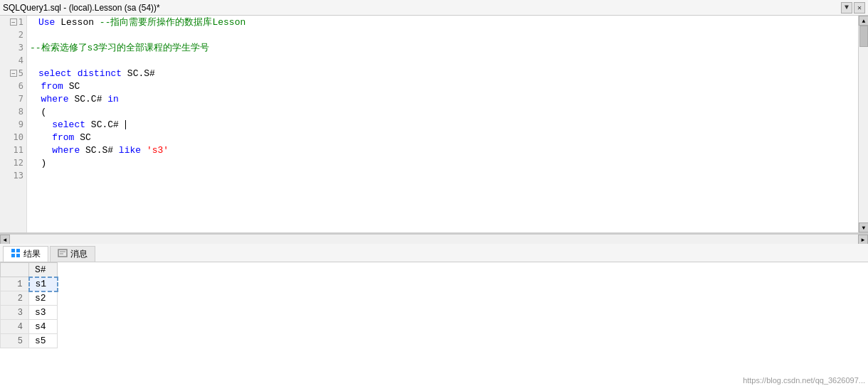 This screenshot has height=386, width=868. Describe the element at coordinates (129, 151) in the screenshot. I see `code-token: like` at that location.